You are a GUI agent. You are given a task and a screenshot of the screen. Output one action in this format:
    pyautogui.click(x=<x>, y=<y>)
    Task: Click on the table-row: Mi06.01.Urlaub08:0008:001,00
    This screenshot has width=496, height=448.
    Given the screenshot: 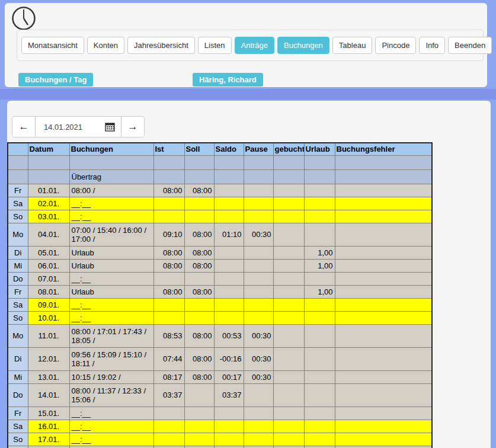 What is the action you would take?
    pyautogui.click(x=220, y=265)
    